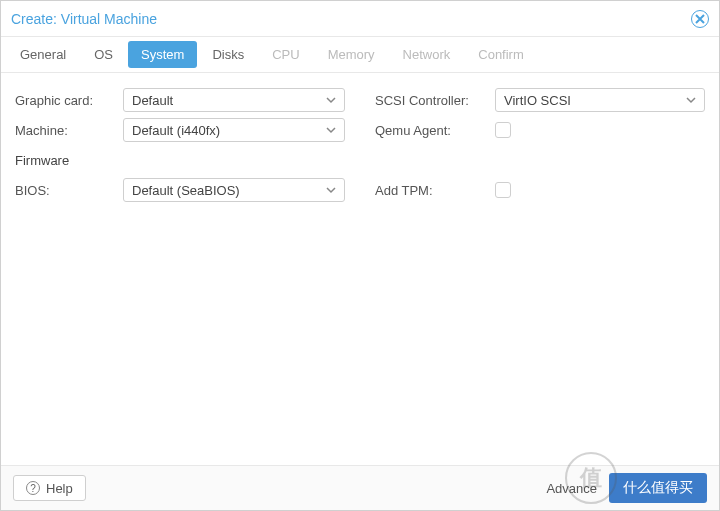  I want to click on help-icon: ?, so click(33, 488).